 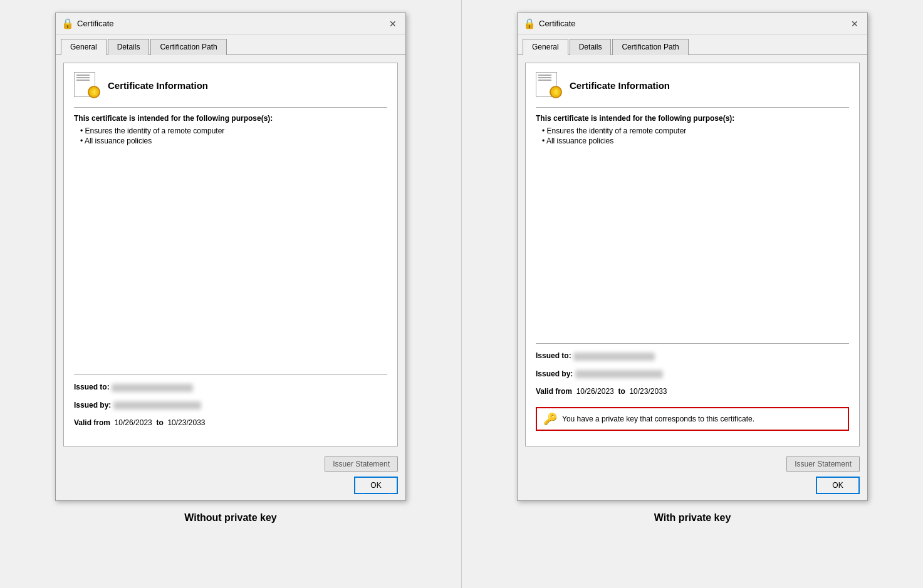 What do you see at coordinates (231, 423) in the screenshot?
I see `left-valid-row: Valid from 10/26/2023 to 10/23/2033` at bounding box center [231, 423].